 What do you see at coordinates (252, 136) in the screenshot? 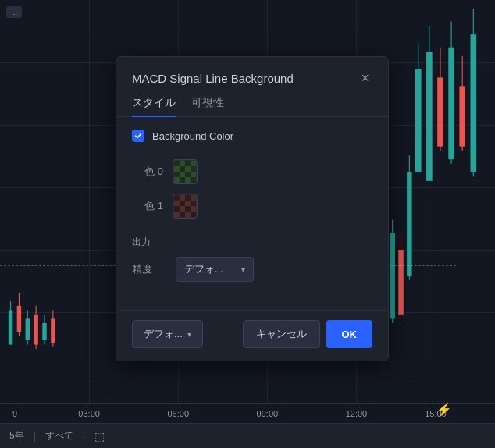
I see `background-color-row: Background Color` at bounding box center [252, 136].